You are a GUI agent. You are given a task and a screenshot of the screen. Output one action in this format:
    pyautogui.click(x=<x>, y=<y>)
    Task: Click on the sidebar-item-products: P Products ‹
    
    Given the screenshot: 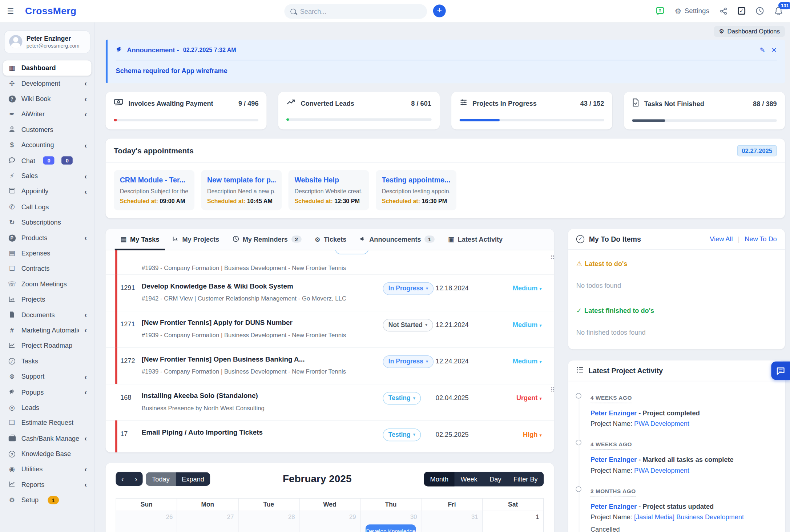 What is the action you would take?
    pyautogui.click(x=47, y=238)
    